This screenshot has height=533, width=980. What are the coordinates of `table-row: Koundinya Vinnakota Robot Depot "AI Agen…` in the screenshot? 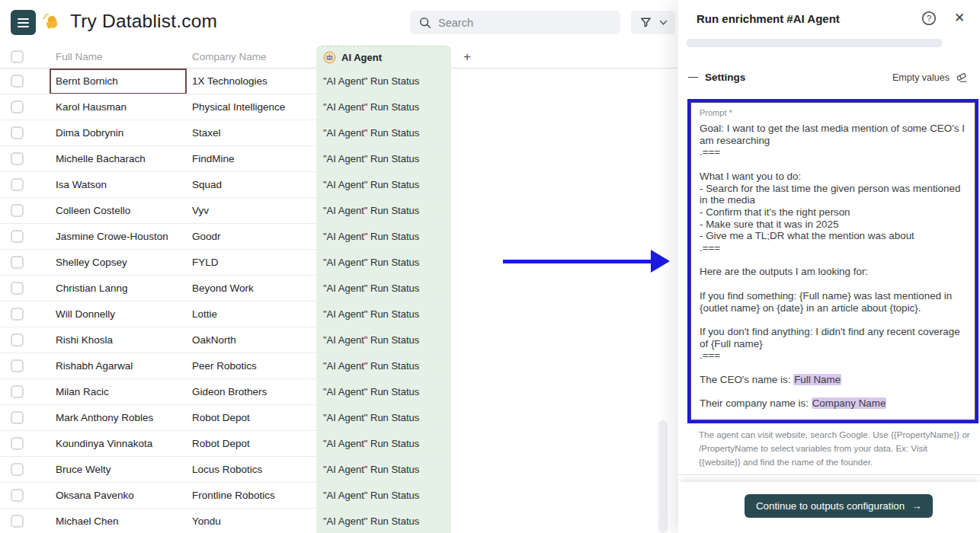 It's located at (339, 444).